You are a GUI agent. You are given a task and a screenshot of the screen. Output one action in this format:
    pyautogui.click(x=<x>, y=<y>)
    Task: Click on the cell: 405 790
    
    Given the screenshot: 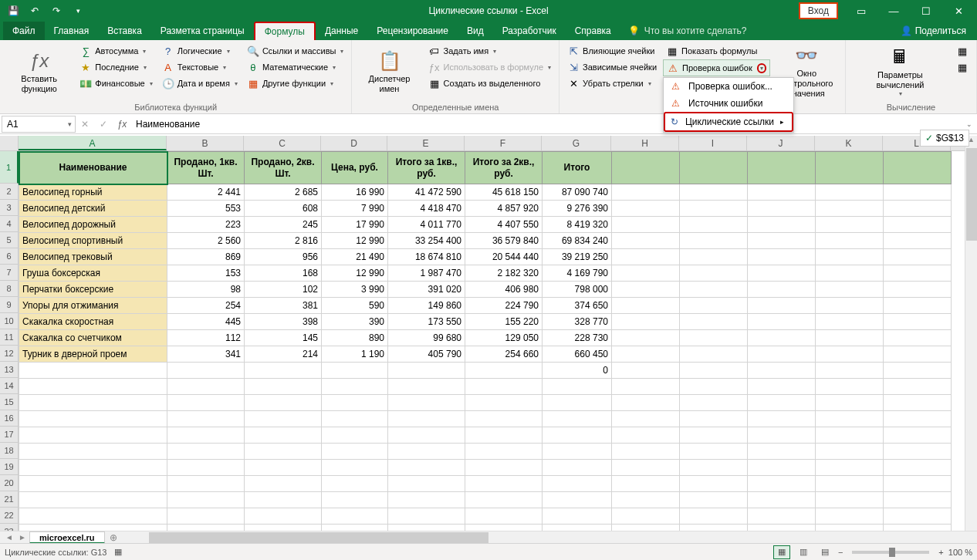 What is the action you would take?
    pyautogui.click(x=427, y=355)
    